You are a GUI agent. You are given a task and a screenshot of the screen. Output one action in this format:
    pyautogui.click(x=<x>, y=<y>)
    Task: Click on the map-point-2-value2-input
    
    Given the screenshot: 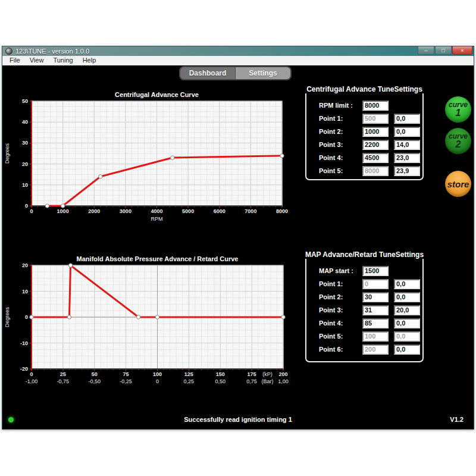 What is the action you would take?
    pyautogui.click(x=407, y=298)
    